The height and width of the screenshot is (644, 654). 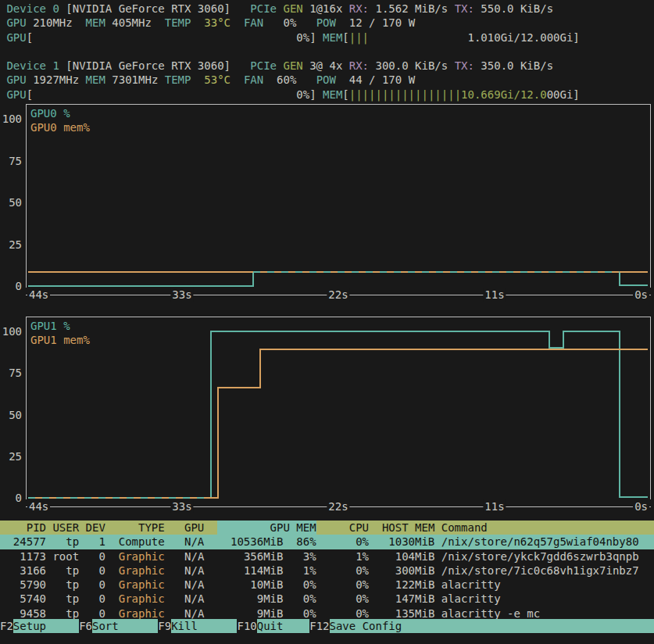 What do you see at coordinates (12, 161) in the screenshot?
I see `y-axis-tick-label: 75` at bounding box center [12, 161].